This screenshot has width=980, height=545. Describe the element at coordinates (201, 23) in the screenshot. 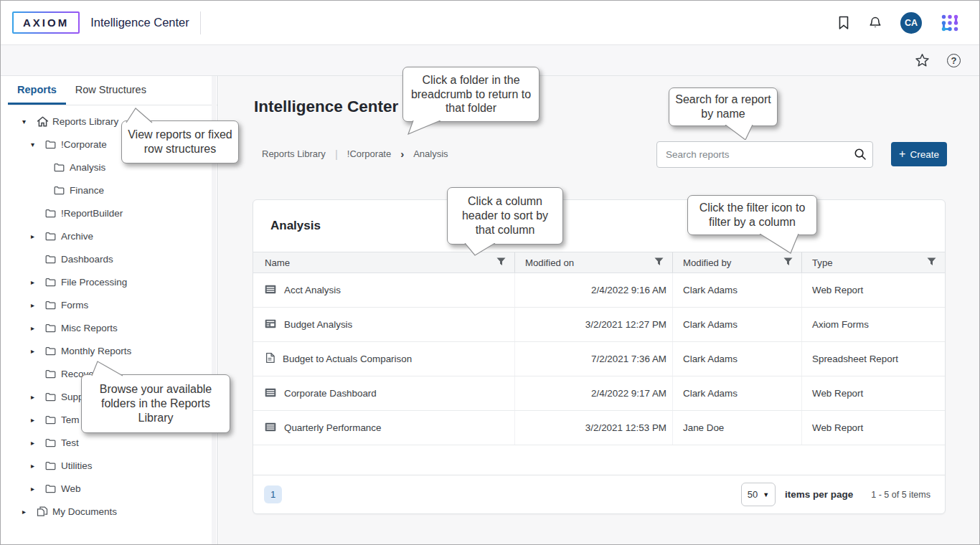

I see `title-divider` at that location.